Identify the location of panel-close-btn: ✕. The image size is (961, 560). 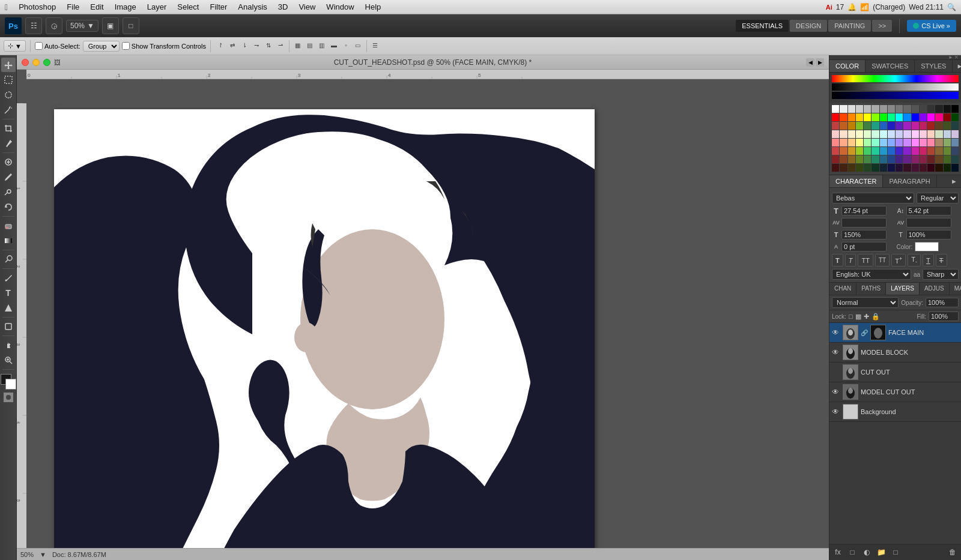
(956, 58).